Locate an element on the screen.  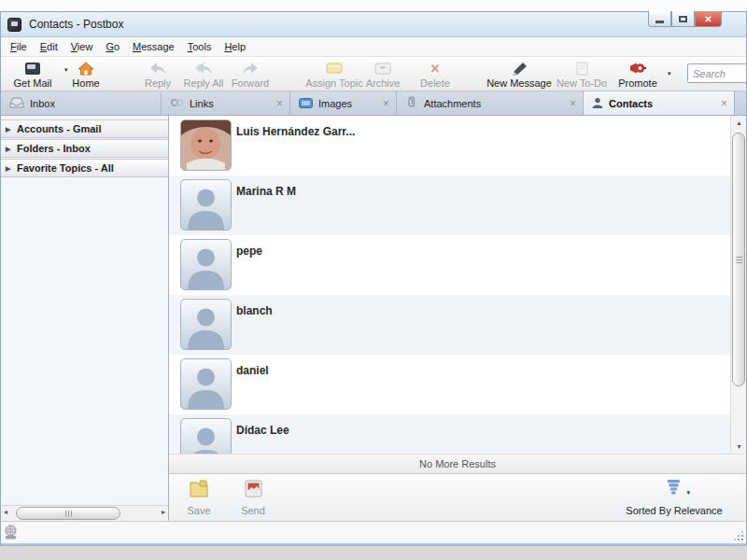
maximize-icon is located at coordinates (684, 19).